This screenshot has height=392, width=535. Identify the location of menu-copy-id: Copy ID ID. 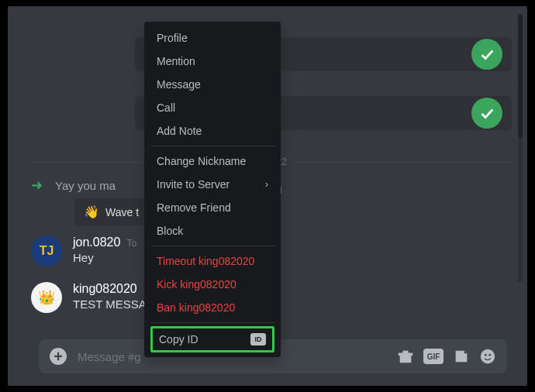
(212, 339).